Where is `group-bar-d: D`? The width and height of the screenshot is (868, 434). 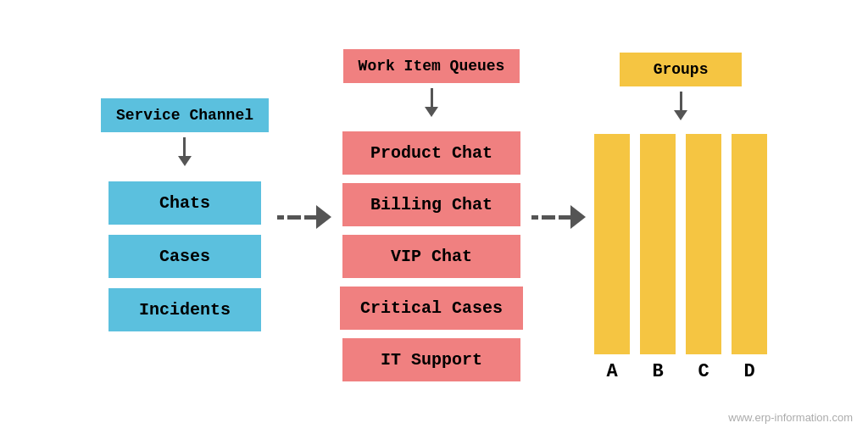
group-bar-d: D is located at coordinates (749, 258).